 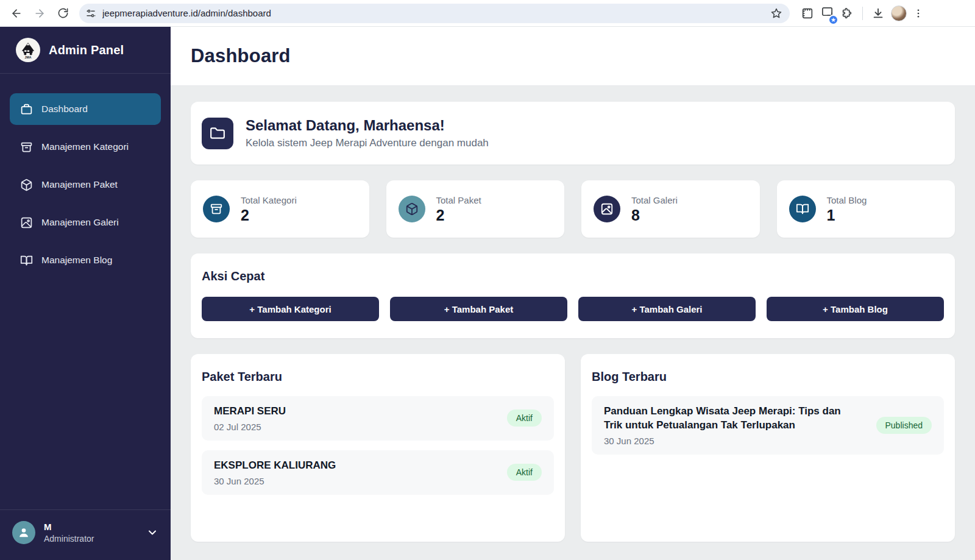 What do you see at coordinates (77, 260) in the screenshot?
I see `sidebar-item-label: Manajemen Blog` at bounding box center [77, 260].